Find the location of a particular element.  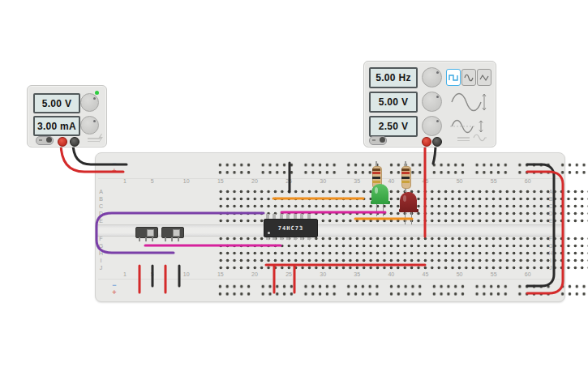

positive-terminal is located at coordinates (62, 142).